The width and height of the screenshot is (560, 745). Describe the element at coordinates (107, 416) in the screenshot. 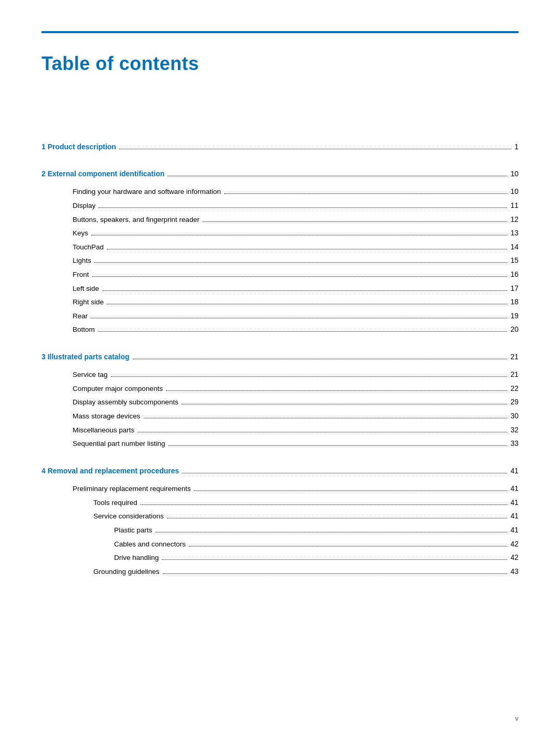

I see `toc-entry-label: Mass storage devices` at that location.